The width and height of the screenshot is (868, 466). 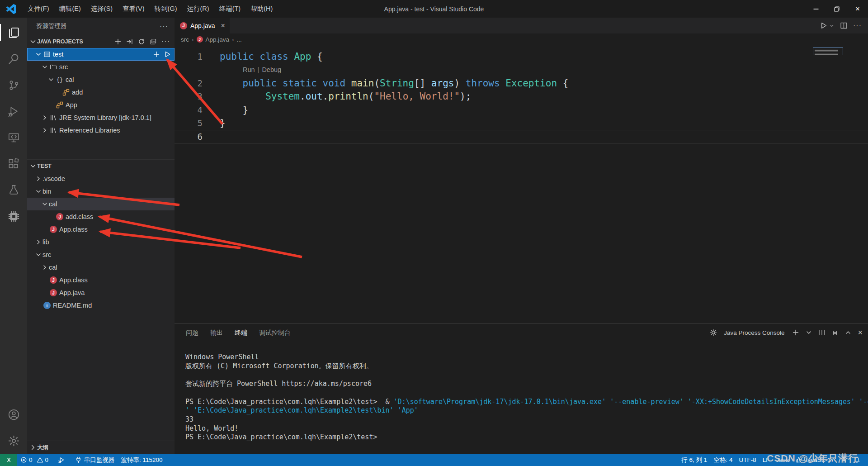 I want to click on tree-item-readme.md: iREADME.md, so click(x=101, y=305).